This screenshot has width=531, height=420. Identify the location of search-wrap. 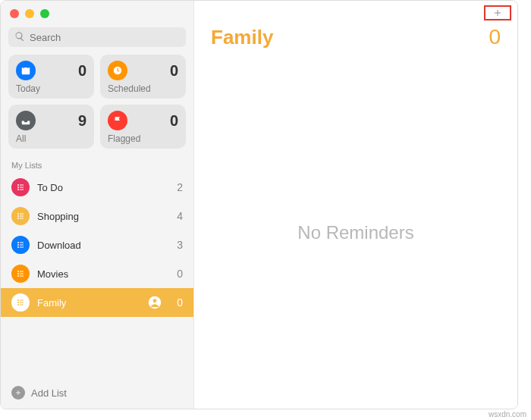
(97, 39).